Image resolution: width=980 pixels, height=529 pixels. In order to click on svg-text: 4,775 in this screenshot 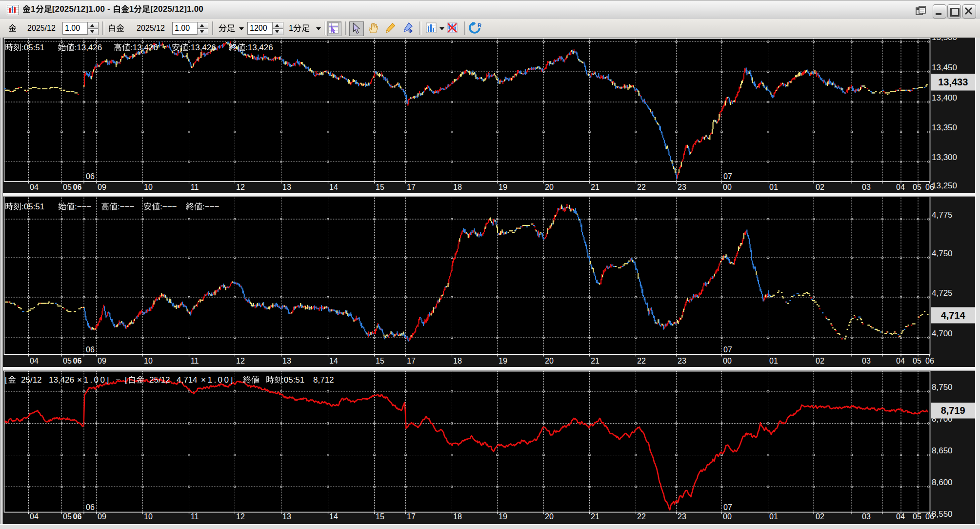, I will do `click(942, 215)`.